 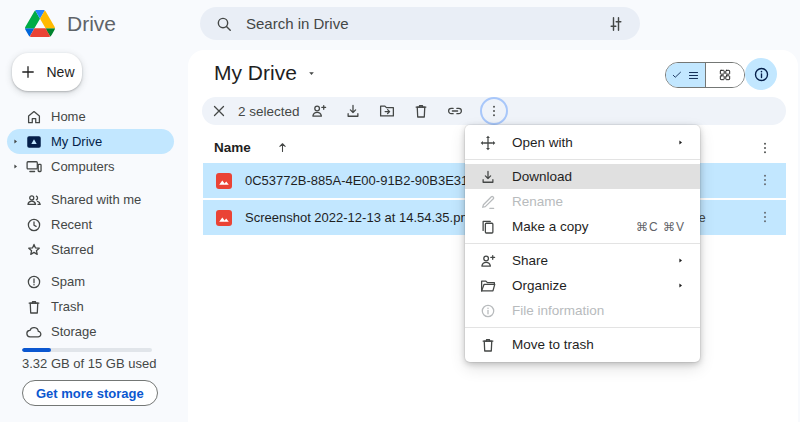 I want to click on download-button, so click(x=353, y=111).